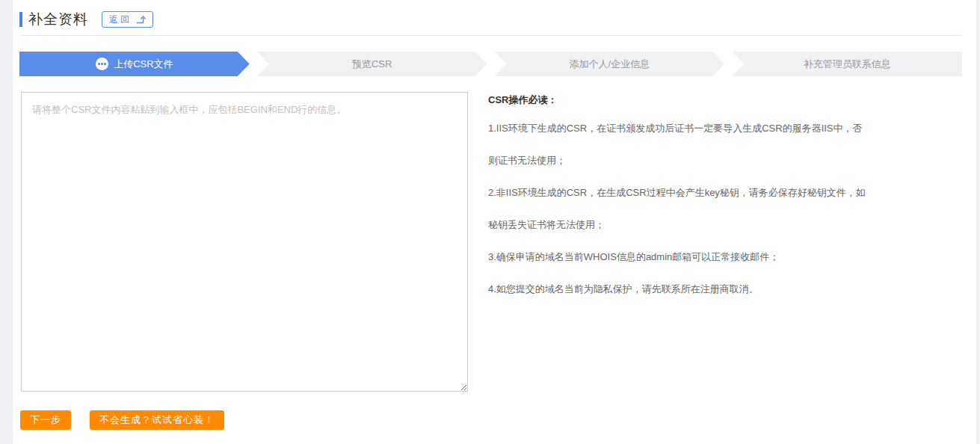 The width and height of the screenshot is (980, 444). What do you see at coordinates (135, 64) in the screenshot?
I see `step-upload-csr: 上传CSR文件` at bounding box center [135, 64].